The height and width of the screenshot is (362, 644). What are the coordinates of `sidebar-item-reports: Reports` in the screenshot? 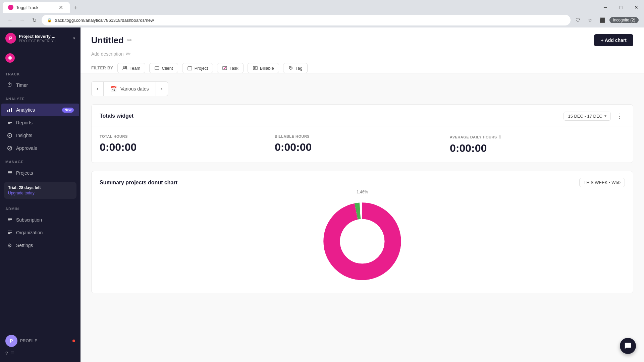 It's located at (40, 123).